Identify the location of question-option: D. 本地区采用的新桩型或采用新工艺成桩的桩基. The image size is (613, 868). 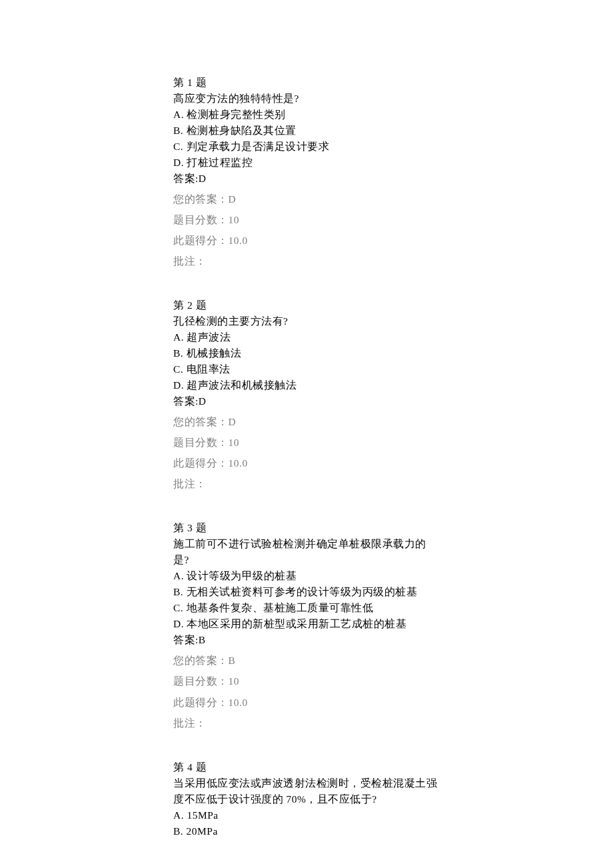
(306, 624).